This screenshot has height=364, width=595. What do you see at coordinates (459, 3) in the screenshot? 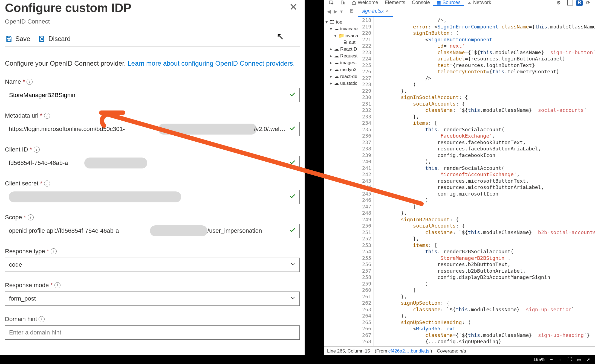
I see `devtools-top-toolbar: Welcome Elements Console Sources Network…` at bounding box center [459, 3].